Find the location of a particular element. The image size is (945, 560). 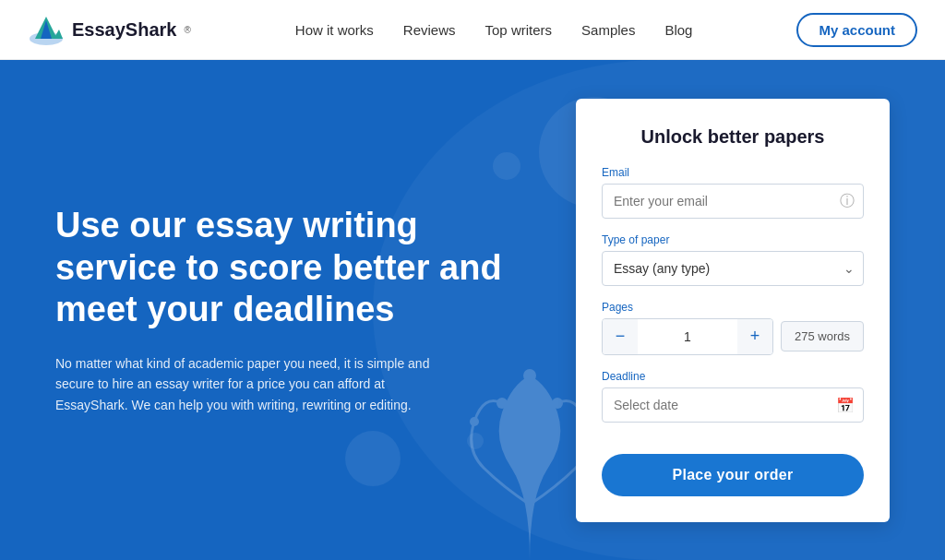

email-group: Email ⓘ is located at coordinates (733, 192).